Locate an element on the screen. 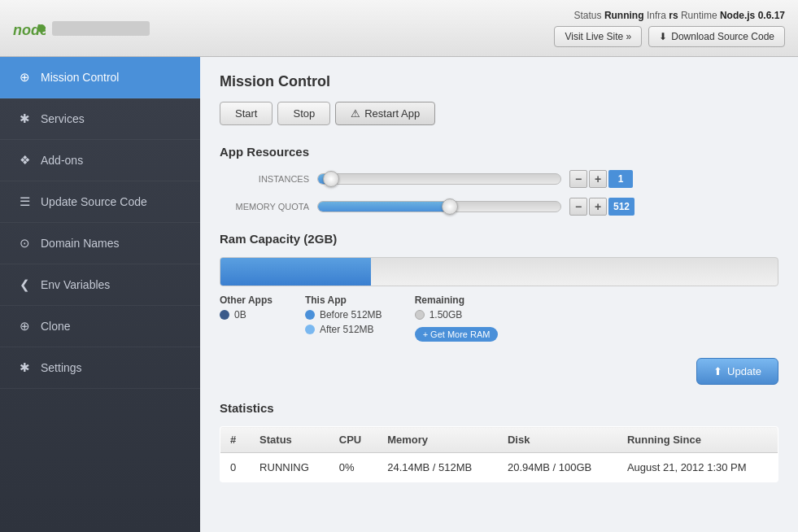 This screenshot has height=532, width=798. services-icon: ✱ is located at coordinates (24, 119).